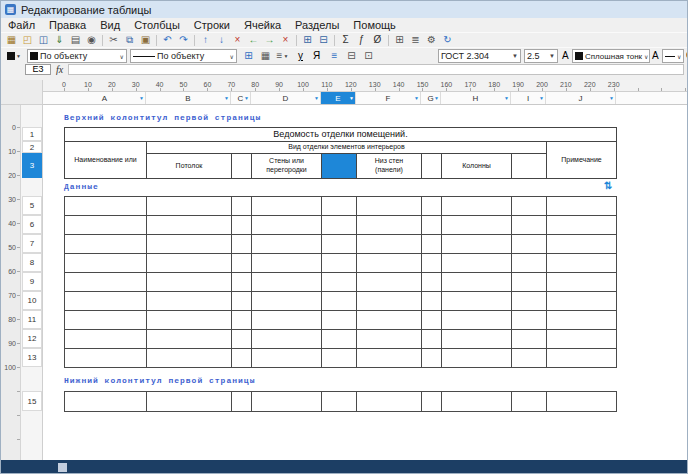  Describe the element at coordinates (338, 98) in the screenshot. I see `column-header-e: E▼` at that location.